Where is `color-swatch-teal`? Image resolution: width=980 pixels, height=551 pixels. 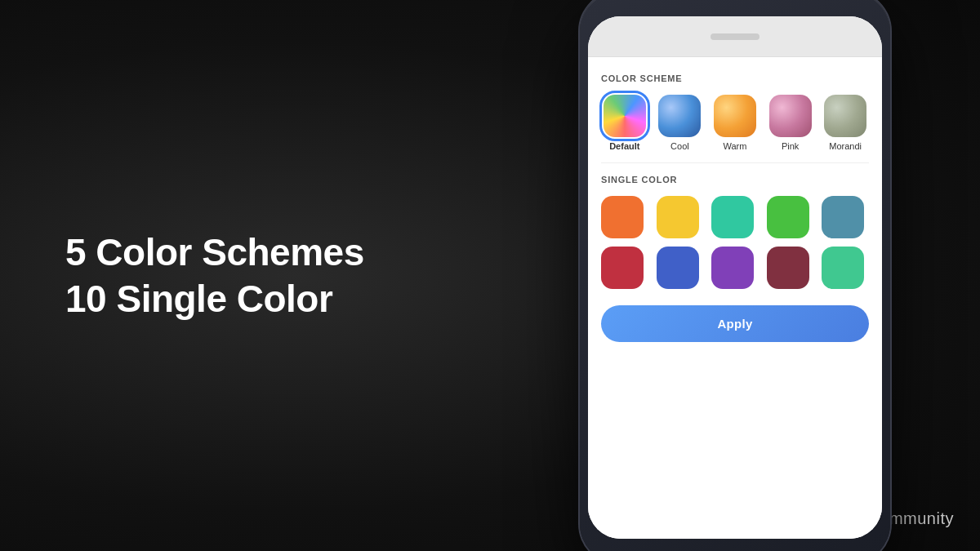 color-swatch-teal is located at coordinates (733, 217).